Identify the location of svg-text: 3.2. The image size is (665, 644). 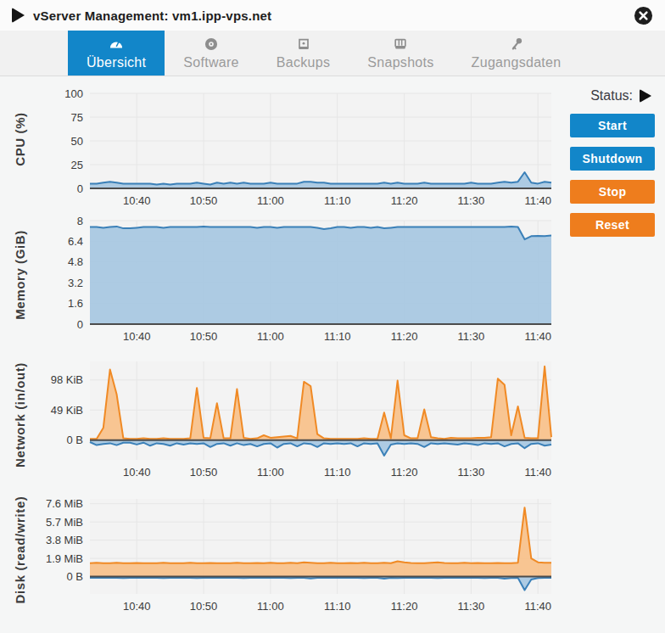
(75, 283).